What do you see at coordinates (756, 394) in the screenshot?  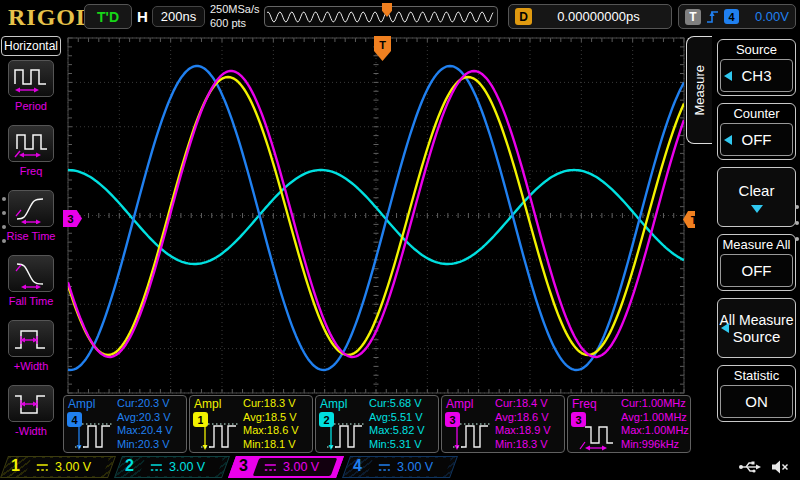 I see `statistic-group: Statistic ON` at bounding box center [756, 394].